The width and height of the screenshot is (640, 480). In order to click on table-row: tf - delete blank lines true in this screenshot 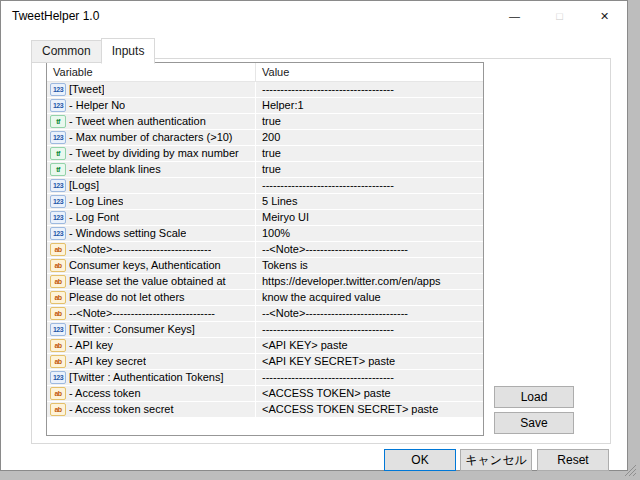, I will do `click(265, 170)`.